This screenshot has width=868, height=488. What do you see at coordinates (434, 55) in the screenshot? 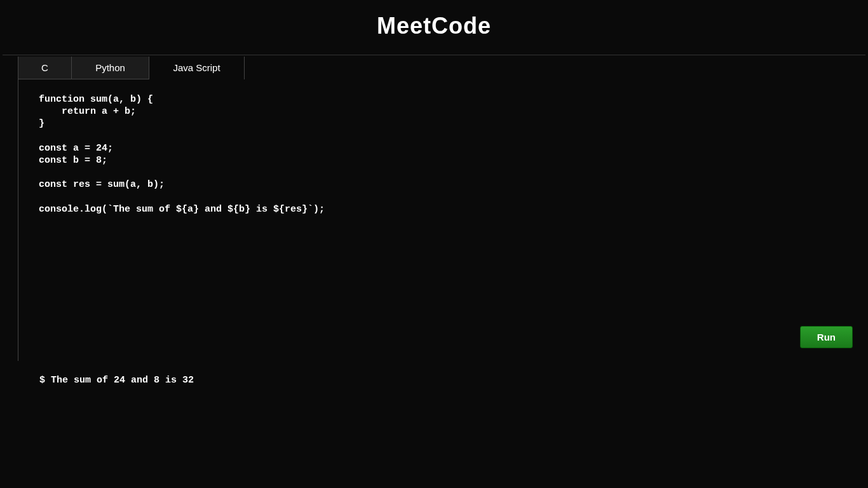
I see `divider` at bounding box center [434, 55].